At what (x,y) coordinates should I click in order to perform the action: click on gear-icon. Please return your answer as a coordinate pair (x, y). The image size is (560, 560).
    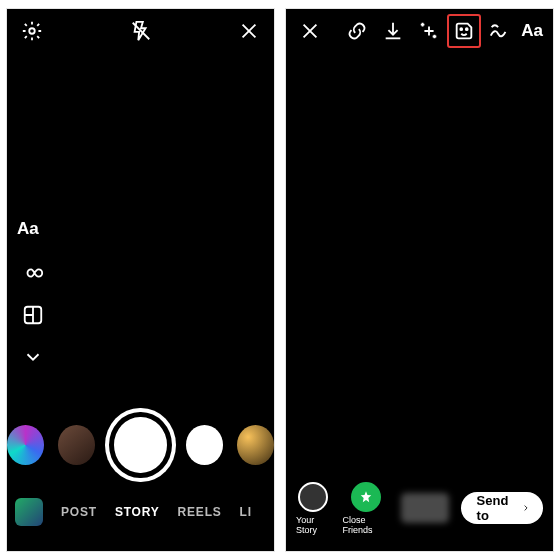
    Looking at the image, I should click on (32, 31).